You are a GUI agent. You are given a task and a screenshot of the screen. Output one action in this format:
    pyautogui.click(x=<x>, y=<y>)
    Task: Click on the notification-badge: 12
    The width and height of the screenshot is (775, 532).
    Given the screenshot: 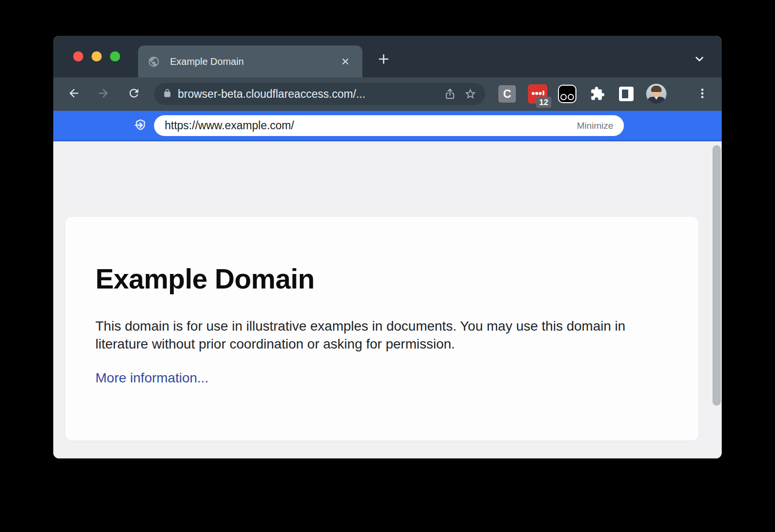 What is the action you would take?
    pyautogui.click(x=543, y=103)
    